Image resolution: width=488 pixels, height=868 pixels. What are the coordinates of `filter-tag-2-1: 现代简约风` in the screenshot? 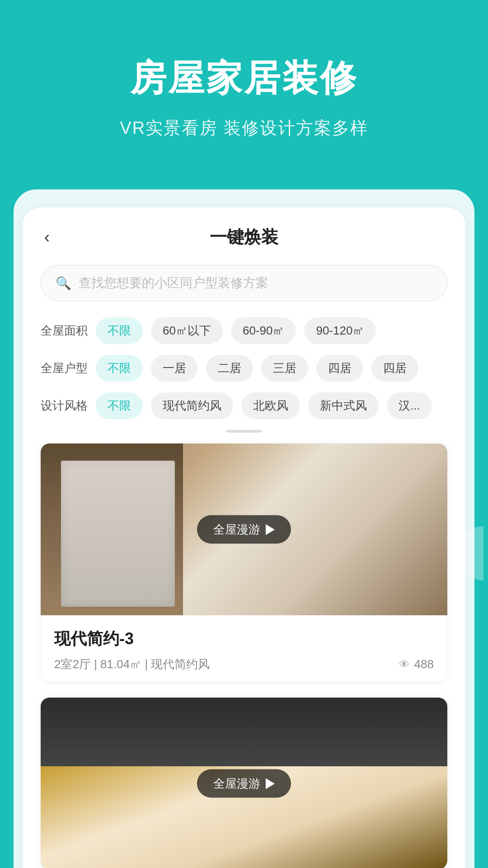 It's located at (192, 406).